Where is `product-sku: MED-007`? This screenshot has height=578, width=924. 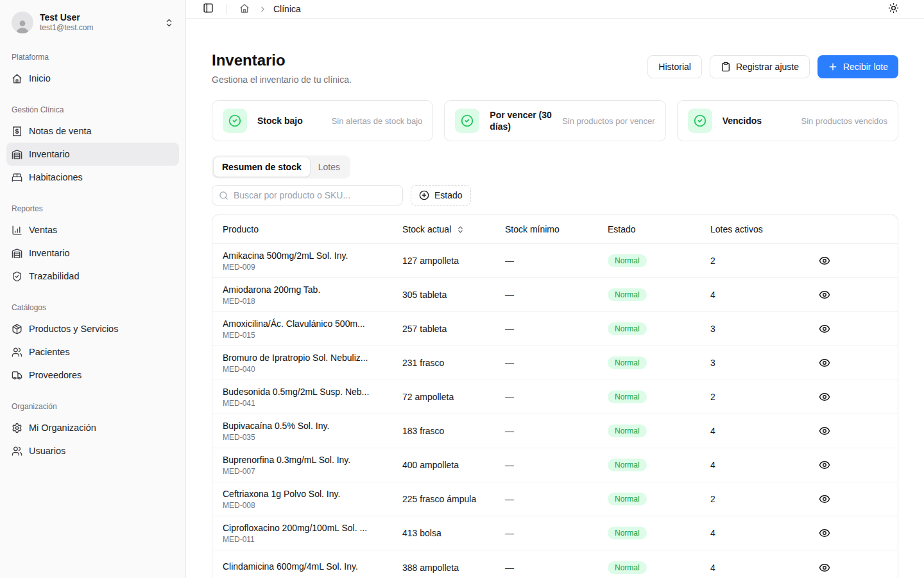 product-sku: MED-007 is located at coordinates (307, 471).